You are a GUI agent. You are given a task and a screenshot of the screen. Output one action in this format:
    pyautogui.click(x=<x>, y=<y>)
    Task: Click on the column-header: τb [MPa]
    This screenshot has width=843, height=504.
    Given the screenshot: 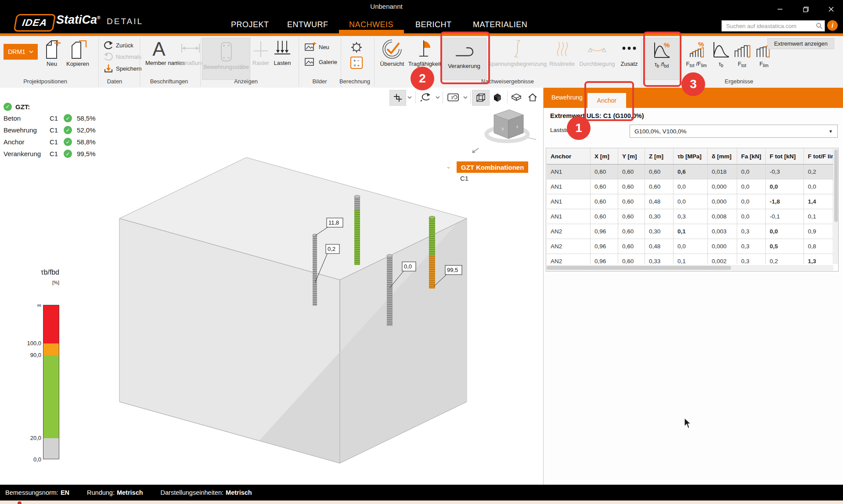 What is the action you would take?
    pyautogui.click(x=691, y=157)
    